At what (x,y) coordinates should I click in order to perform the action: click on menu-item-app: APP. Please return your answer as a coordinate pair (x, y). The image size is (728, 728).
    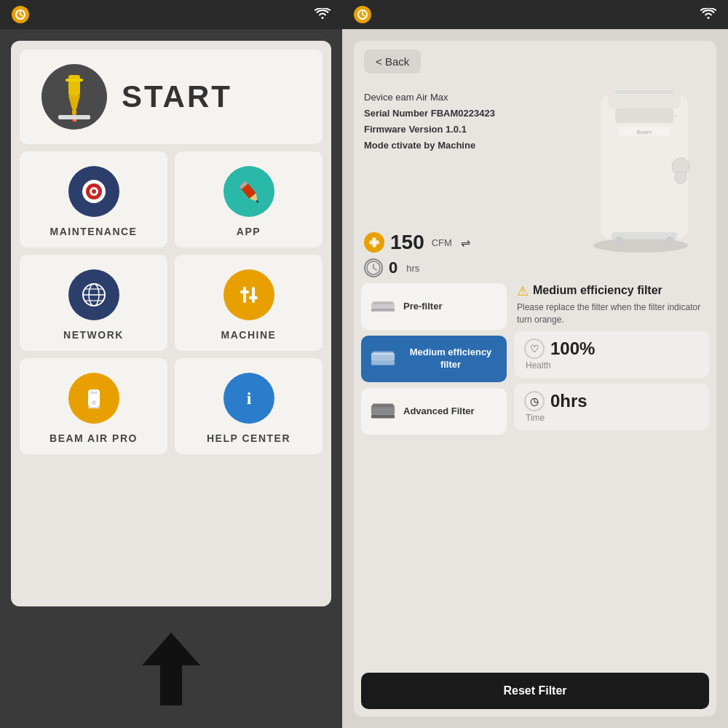
    Looking at the image, I should click on (249, 199).